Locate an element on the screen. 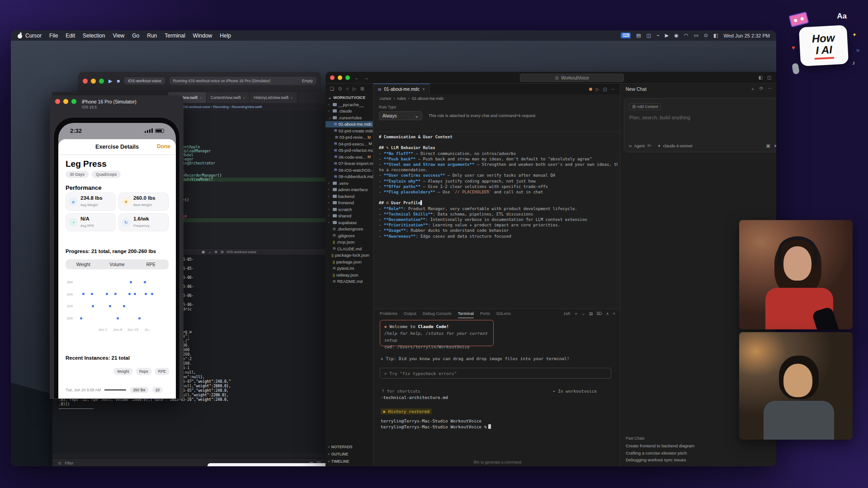 This screenshot has width=868, height=488. editor-tab: ▤ 01-about-me.mdc × is located at coordinates (401, 89).